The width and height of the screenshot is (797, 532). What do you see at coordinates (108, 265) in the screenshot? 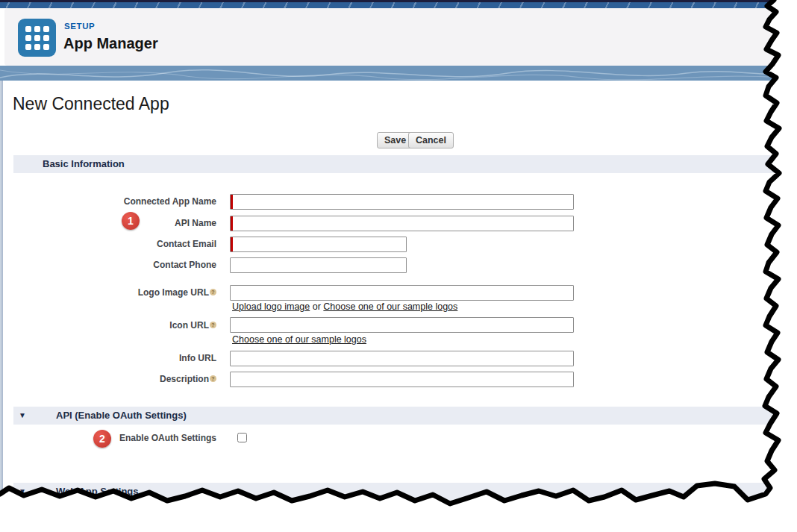
I see `label-contact-phone: Contact Phone` at bounding box center [108, 265].